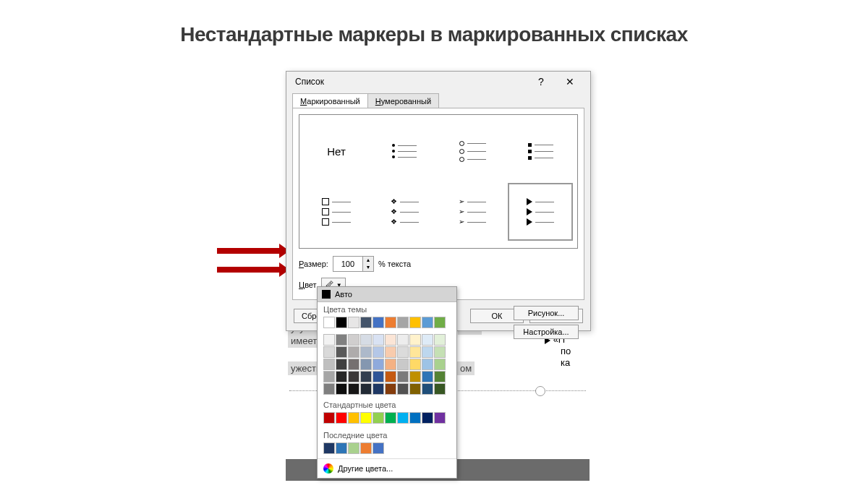  What do you see at coordinates (336, 151) in the screenshot?
I see `bullet-option-none: Нет` at bounding box center [336, 151].